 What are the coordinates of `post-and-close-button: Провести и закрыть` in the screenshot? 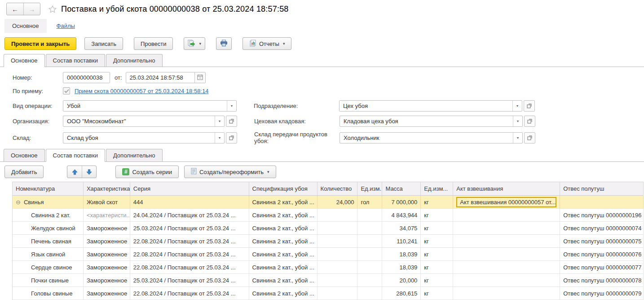 It's located at (40, 44).